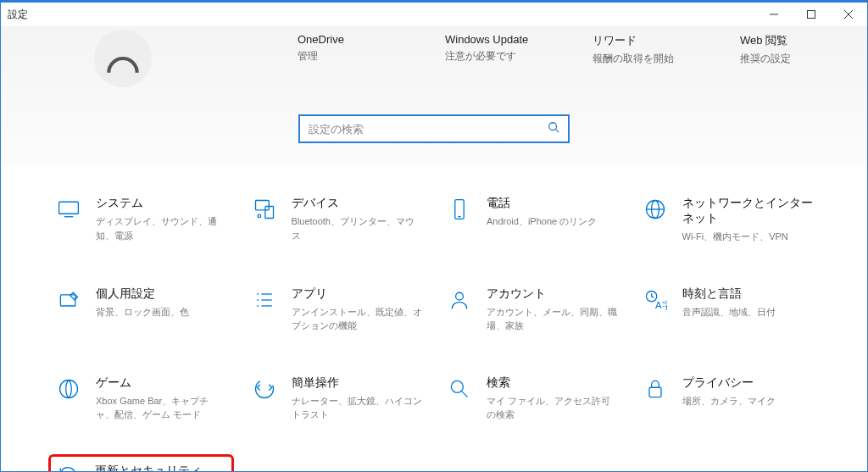  I want to click on header-link-web: Web 閲覧 推奨の設定, so click(787, 49).